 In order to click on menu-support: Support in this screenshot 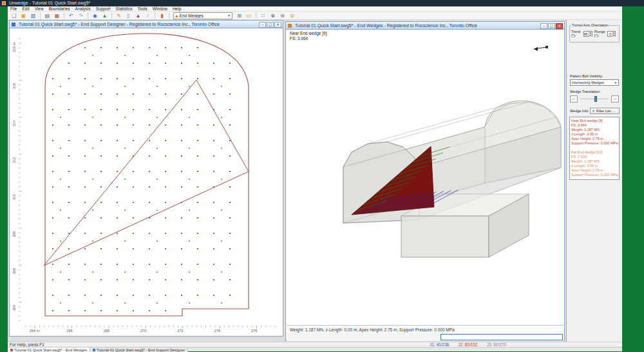, I will do `click(103, 9)`.